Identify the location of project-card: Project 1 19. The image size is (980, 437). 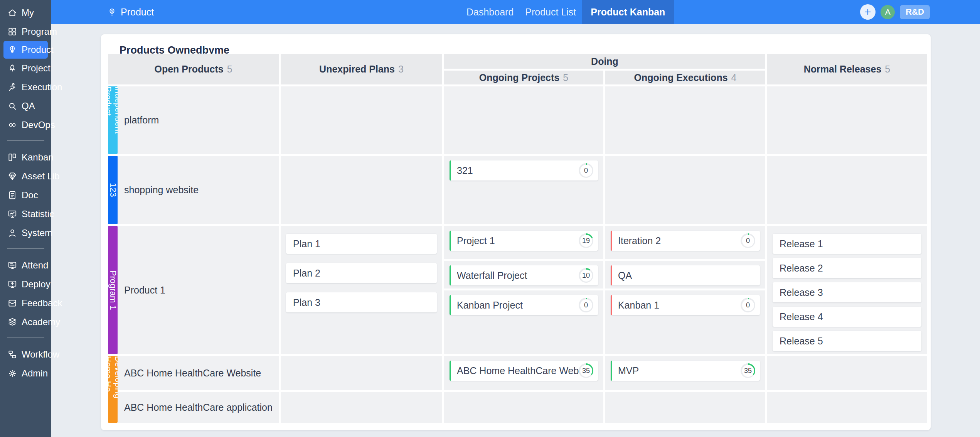
(524, 241).